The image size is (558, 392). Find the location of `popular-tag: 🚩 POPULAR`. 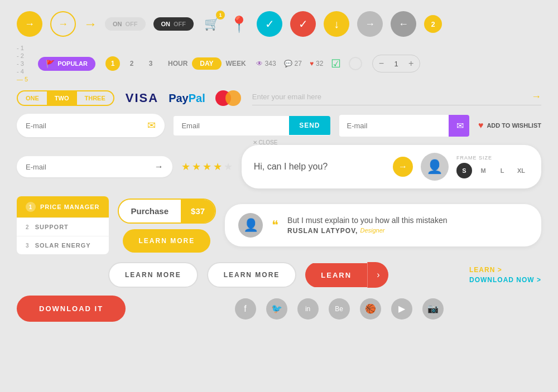

popular-tag: 🚩 POPULAR is located at coordinates (67, 64).